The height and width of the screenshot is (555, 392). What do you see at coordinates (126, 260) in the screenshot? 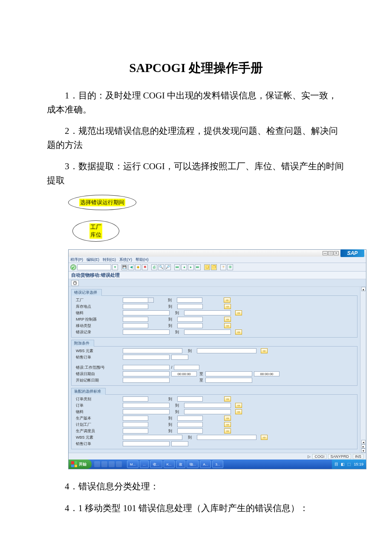
I see `menu-system: 系统(Y)` at bounding box center [126, 260].